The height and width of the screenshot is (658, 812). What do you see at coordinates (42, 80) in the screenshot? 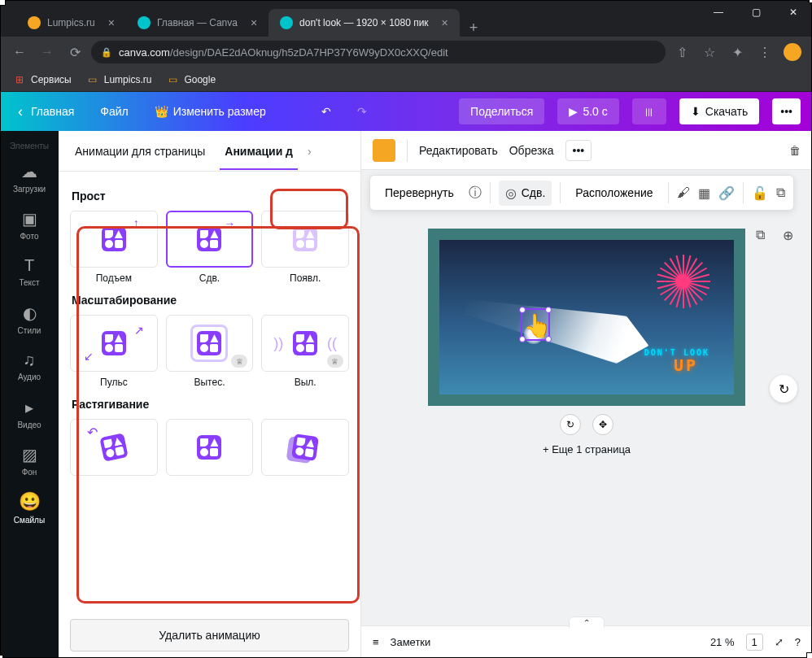
I see `bookmark-apps: ⊞Сервисы` at bounding box center [42, 80].